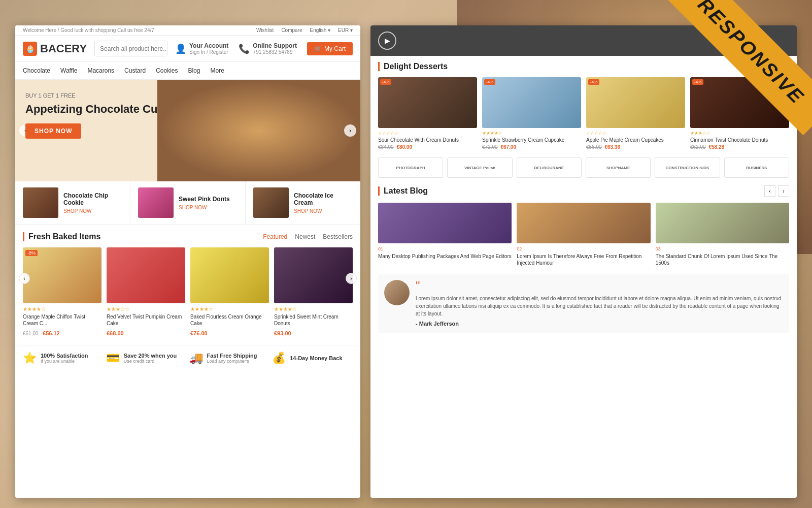  Describe the element at coordinates (268, 49) in the screenshot. I see `support-item: 📞 Online Support +91 25832 54789` at that location.